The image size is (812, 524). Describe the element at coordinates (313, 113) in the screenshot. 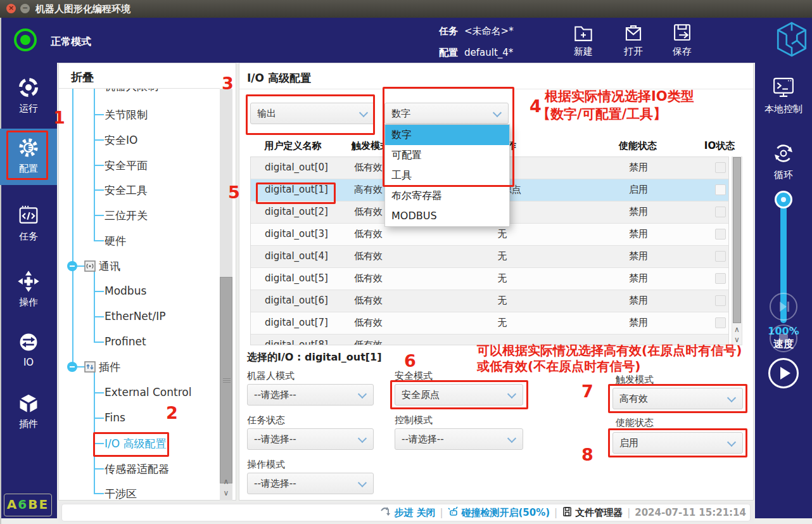

I see `io-direction-select: 输出` at that location.